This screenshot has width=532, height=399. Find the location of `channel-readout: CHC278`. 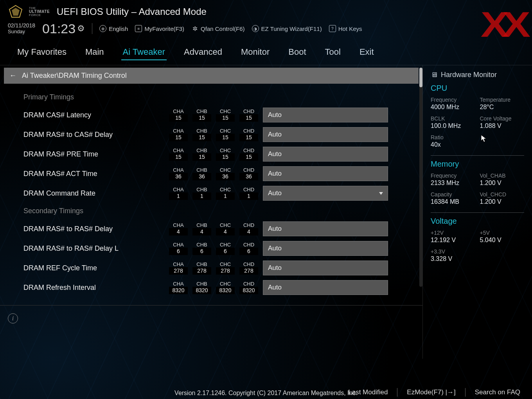

channel-readout: CHC278 is located at coordinates (225, 268).